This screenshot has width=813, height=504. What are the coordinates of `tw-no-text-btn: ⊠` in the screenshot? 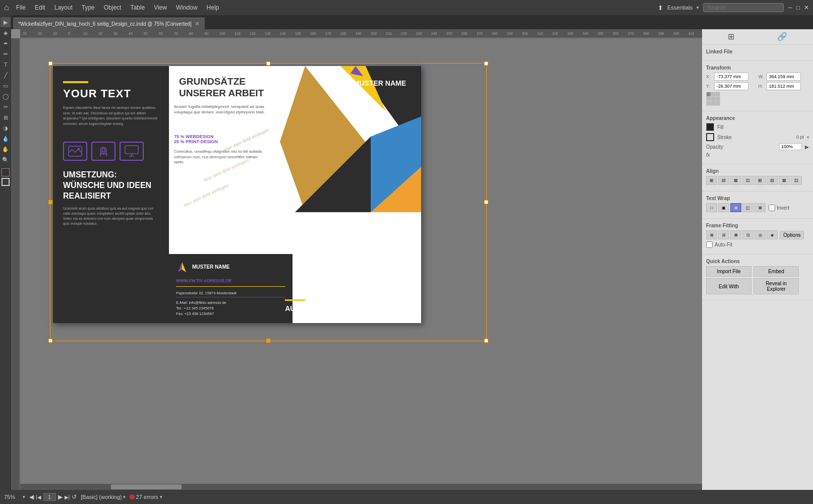 It's located at (760, 208).